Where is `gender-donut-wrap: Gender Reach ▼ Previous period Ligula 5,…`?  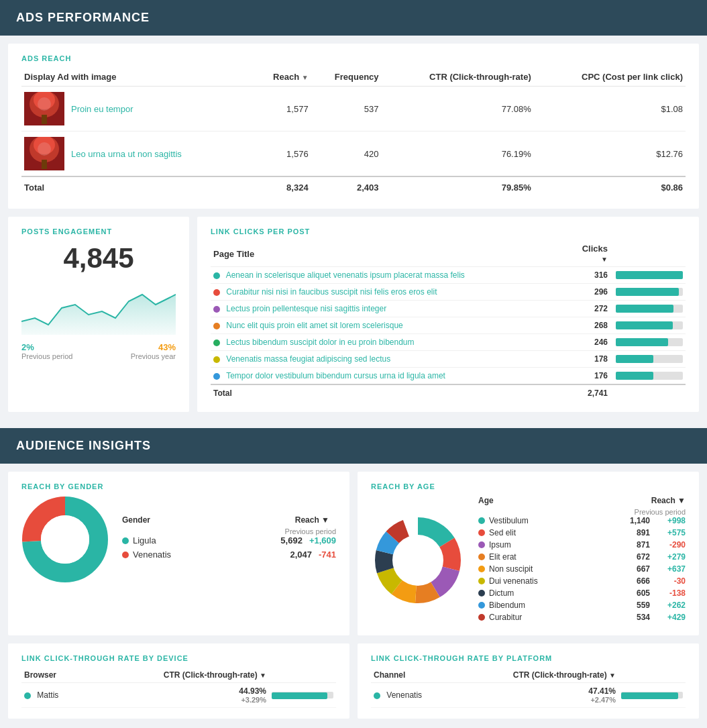 gender-donut-wrap: Gender Reach ▼ Previous period Ligula 5,… is located at coordinates (178, 539).